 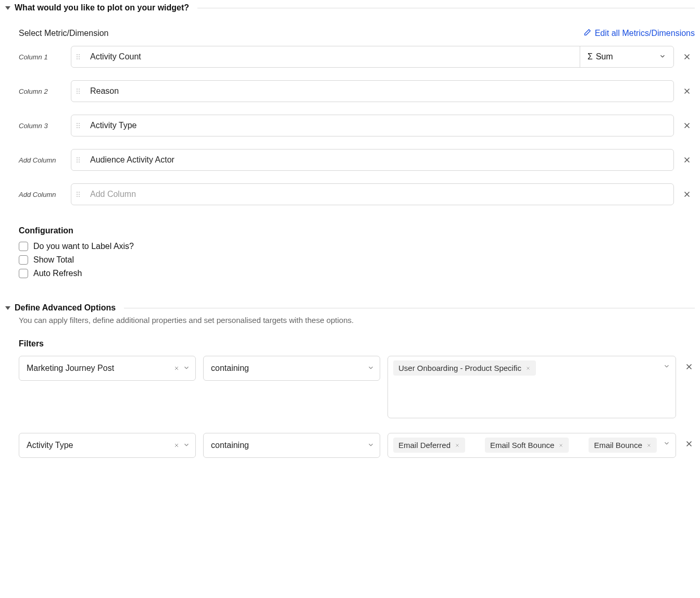 What do you see at coordinates (532, 387) in the screenshot?
I see `filter-values-select: User Onboarding - Product Specific` at bounding box center [532, 387].